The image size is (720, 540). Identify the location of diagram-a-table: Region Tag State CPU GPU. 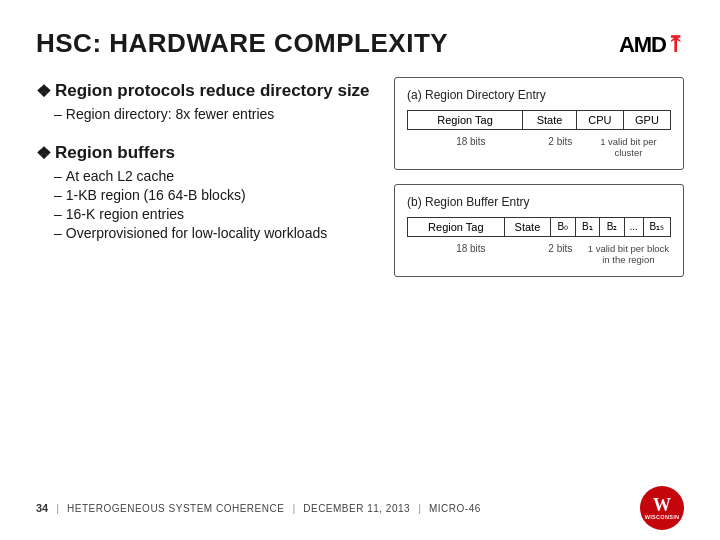
(539, 120).